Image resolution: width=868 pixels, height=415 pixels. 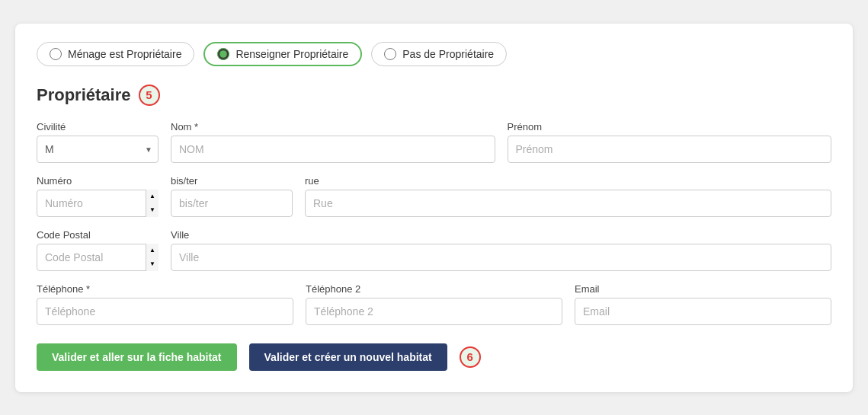 I want to click on civilite-select: M Mme Mlle, so click(x=98, y=149).